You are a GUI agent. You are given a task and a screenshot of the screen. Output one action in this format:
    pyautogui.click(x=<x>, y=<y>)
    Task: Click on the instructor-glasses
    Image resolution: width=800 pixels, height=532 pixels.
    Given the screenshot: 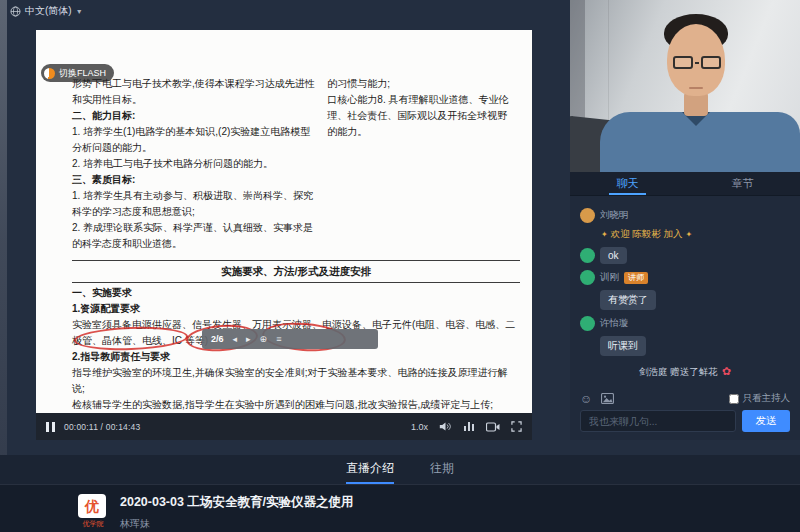 What is the action you would take?
    pyautogui.click(x=697, y=62)
    